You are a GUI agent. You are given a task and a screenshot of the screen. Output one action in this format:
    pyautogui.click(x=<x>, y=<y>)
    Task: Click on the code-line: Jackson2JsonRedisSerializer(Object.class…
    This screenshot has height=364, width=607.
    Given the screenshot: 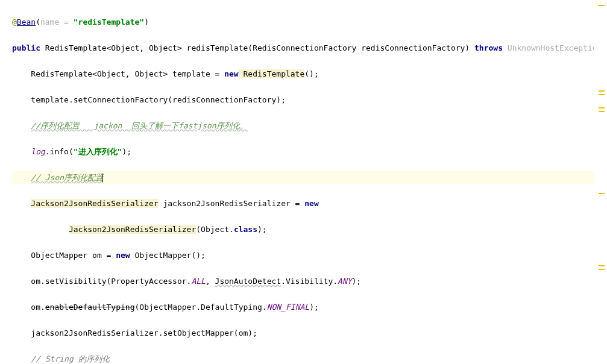 What is the action you would take?
    pyautogui.click(x=303, y=230)
    